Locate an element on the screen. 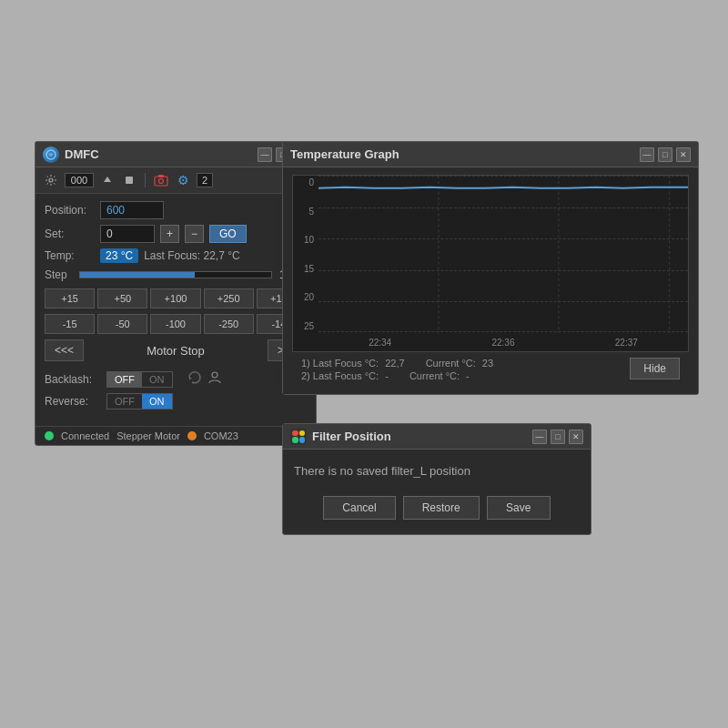 This screenshot has width=728, height=728. footer-line1: 1) Last Focus °C: 22,7 Current °C: 23 is located at coordinates (397, 363).